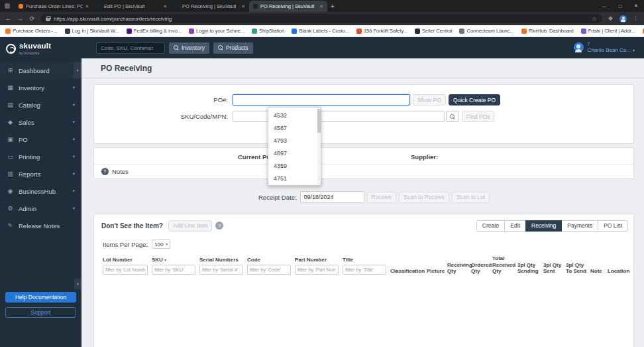 The width and height of the screenshot is (644, 347). What do you see at coordinates (269, 269) in the screenshot?
I see `filter-input-code` at bounding box center [269, 269].